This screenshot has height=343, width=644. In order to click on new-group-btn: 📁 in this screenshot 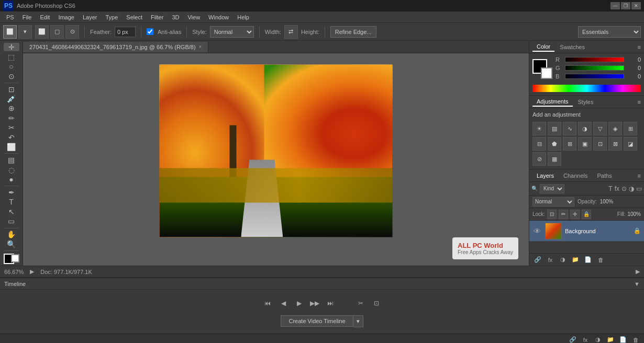, I will do `click(575, 260)`.